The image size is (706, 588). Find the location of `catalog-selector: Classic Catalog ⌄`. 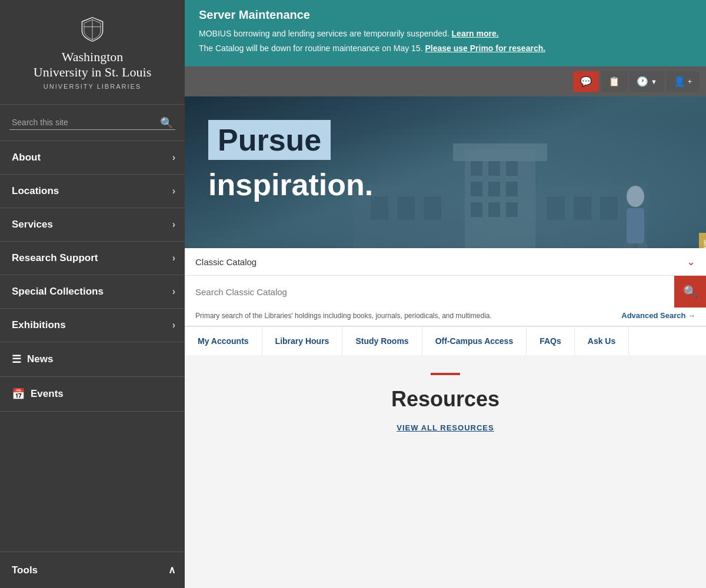

catalog-selector: Classic Catalog ⌄ is located at coordinates (445, 262).